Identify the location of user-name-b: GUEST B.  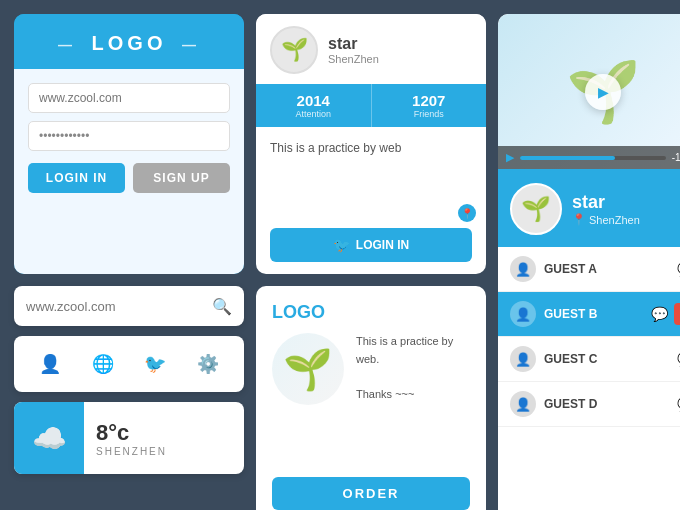
(596, 314).